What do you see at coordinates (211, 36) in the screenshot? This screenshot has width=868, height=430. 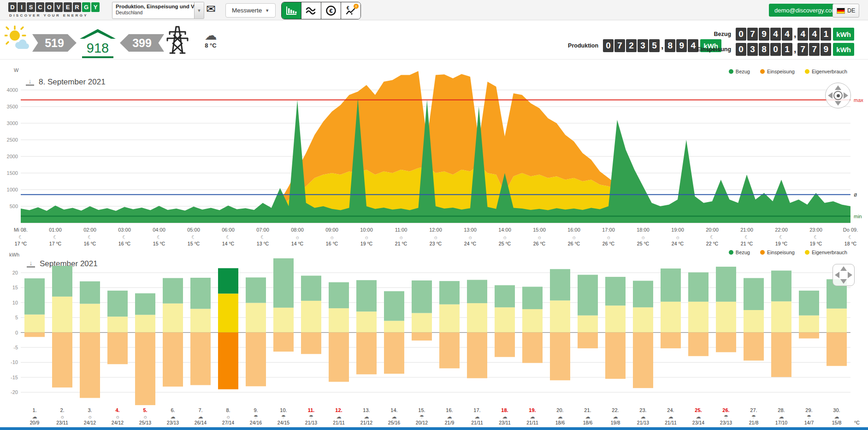 I see `cloud-icon: ☁` at bounding box center [211, 36].